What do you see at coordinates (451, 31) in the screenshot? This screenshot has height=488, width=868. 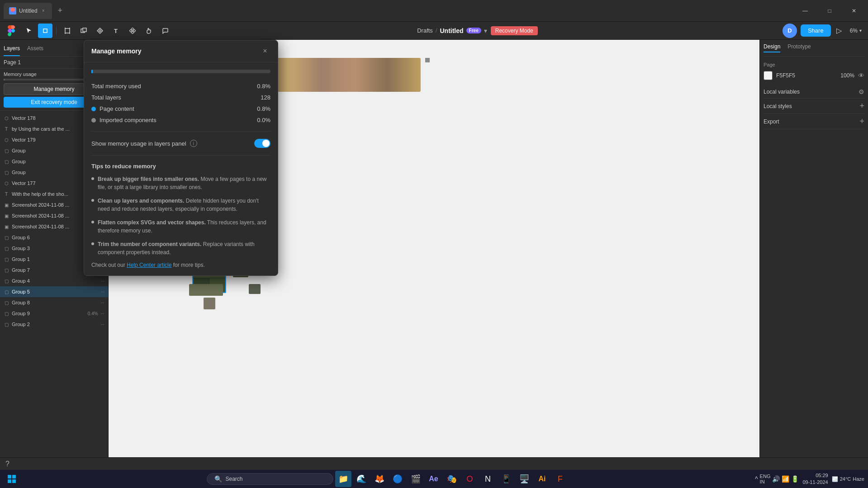 I see `file-name: Untitled` at bounding box center [451, 31].